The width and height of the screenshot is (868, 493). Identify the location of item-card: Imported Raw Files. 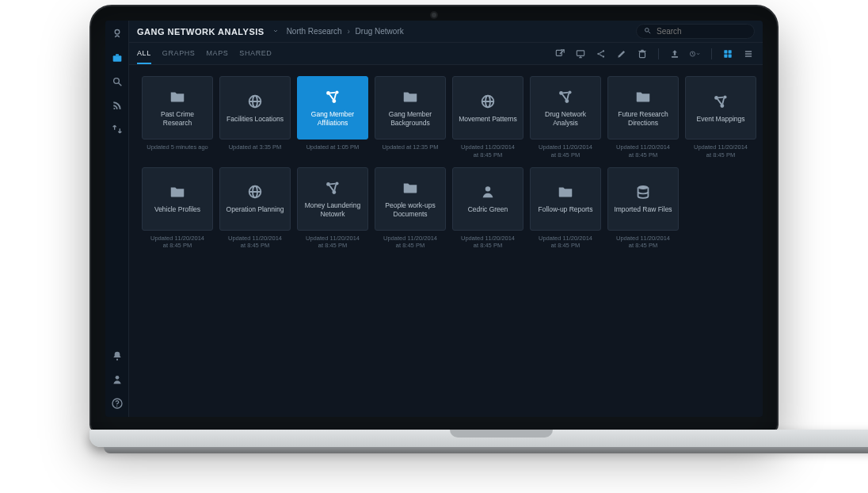
(643, 199).